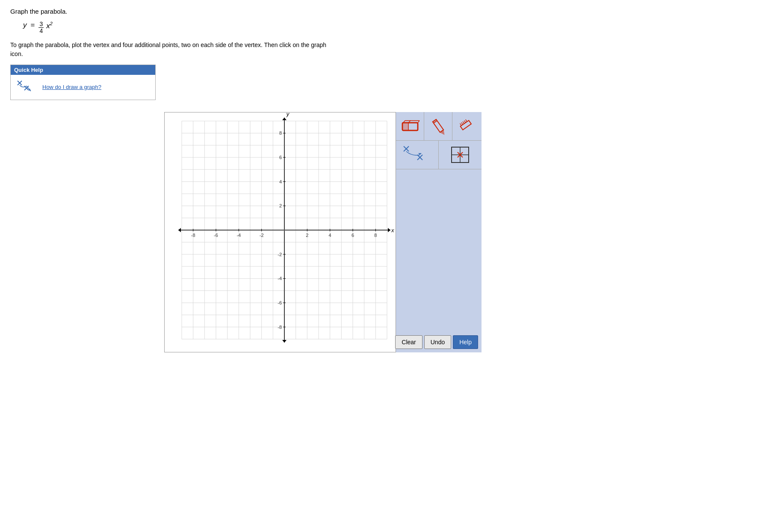 The image size is (774, 532). Describe the element at coordinates (33, 25) in the screenshot. I see `eq-equals: =` at that location.